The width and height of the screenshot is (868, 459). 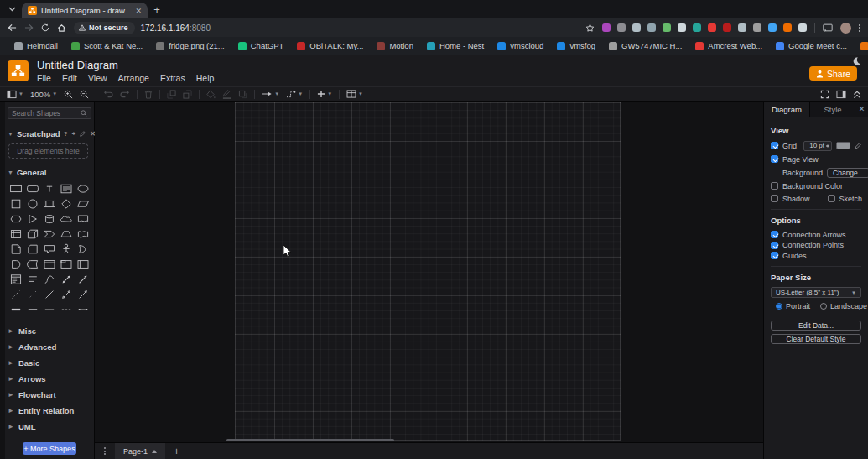 I want to click on search-input, so click(x=45, y=113).